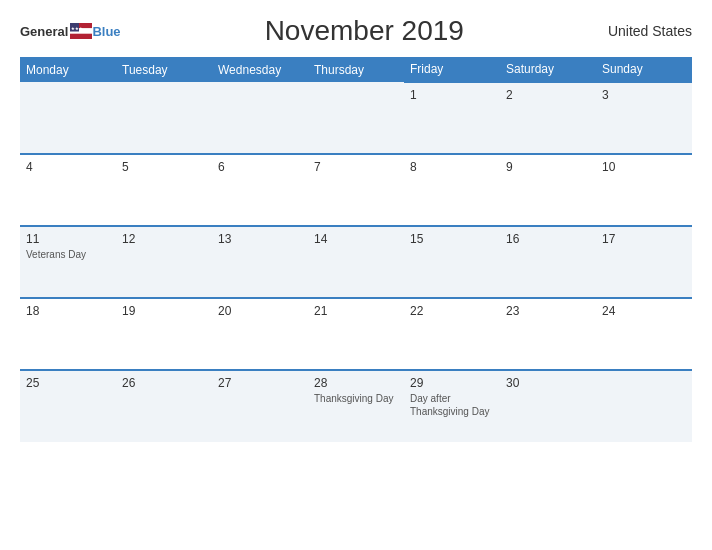  What do you see at coordinates (548, 95) in the screenshot?
I see `day-number: 2` at bounding box center [548, 95].